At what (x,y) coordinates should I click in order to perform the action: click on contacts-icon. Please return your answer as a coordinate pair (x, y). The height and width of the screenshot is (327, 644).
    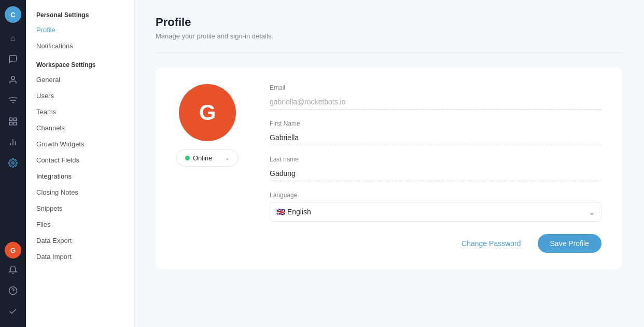
    Looking at the image, I should click on (13, 80).